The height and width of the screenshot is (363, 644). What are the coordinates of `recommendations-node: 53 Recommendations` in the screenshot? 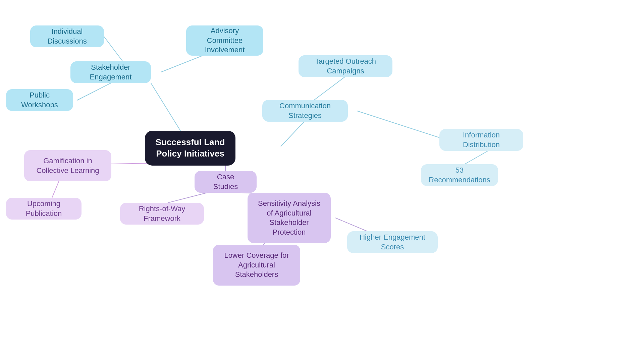 It's located at (460, 175).